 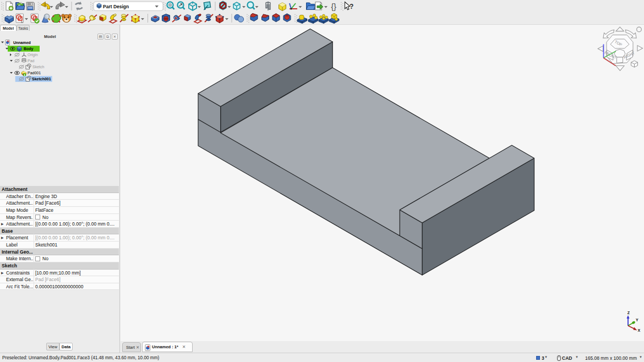 I want to click on svg-text: Sketch001, so click(x=42, y=79).